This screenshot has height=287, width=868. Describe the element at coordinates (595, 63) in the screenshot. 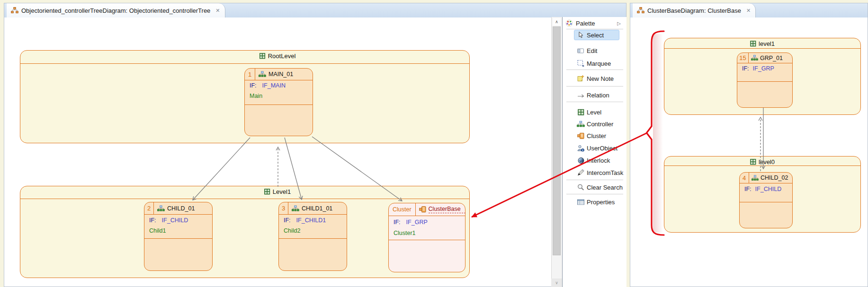

I see `palette-item-marquee: Marquee` at that location.